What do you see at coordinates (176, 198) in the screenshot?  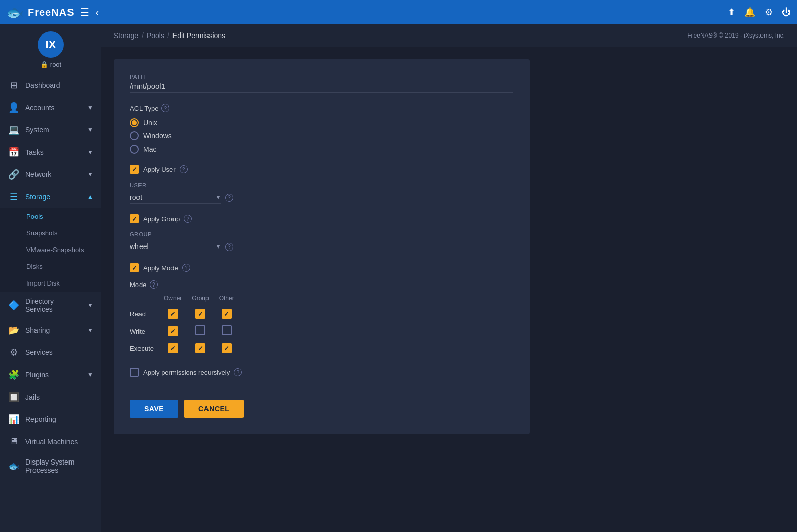 I see `user-dropdown: root ▼` at bounding box center [176, 198].